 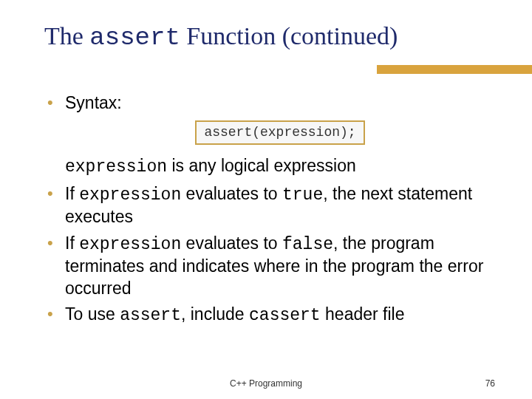 What do you see at coordinates (303, 195) in the screenshot?
I see `b2-code2: true` at bounding box center [303, 195].